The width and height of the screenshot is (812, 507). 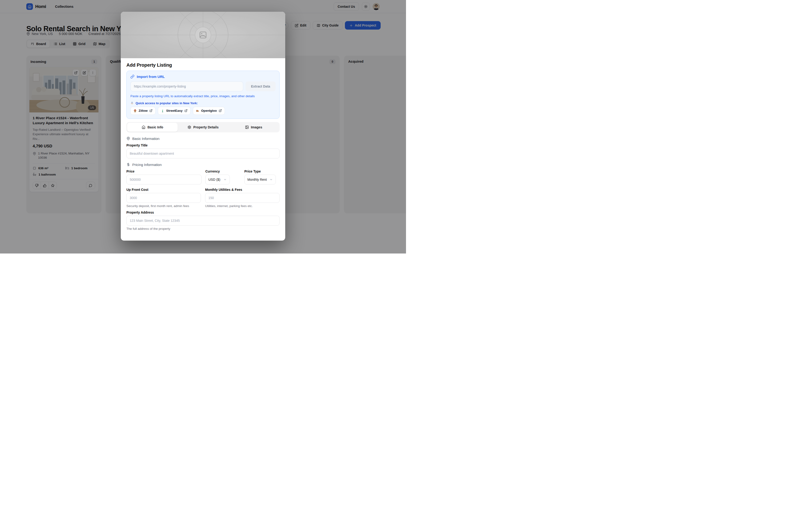 I want to click on import-heading: Import from URL, so click(x=203, y=76).